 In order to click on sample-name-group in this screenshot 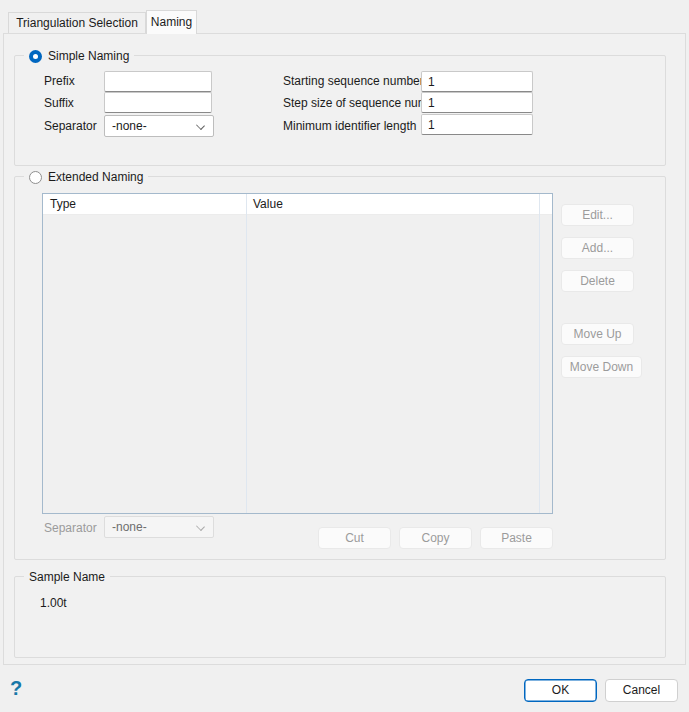, I will do `click(340, 617)`.